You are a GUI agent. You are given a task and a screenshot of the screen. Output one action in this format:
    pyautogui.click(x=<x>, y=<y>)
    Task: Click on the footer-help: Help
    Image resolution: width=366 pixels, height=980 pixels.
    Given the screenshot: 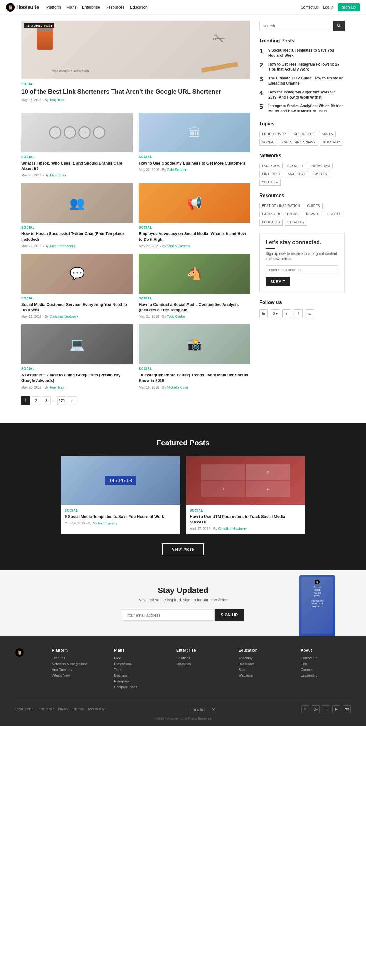 What is the action you would take?
    pyautogui.click(x=326, y=664)
    